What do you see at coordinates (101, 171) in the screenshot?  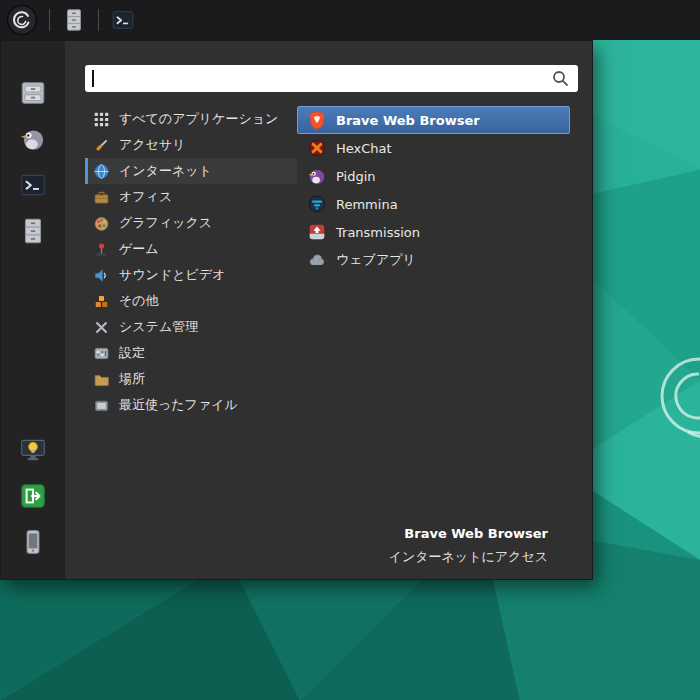 I see `internet-globe-icon` at bounding box center [101, 171].